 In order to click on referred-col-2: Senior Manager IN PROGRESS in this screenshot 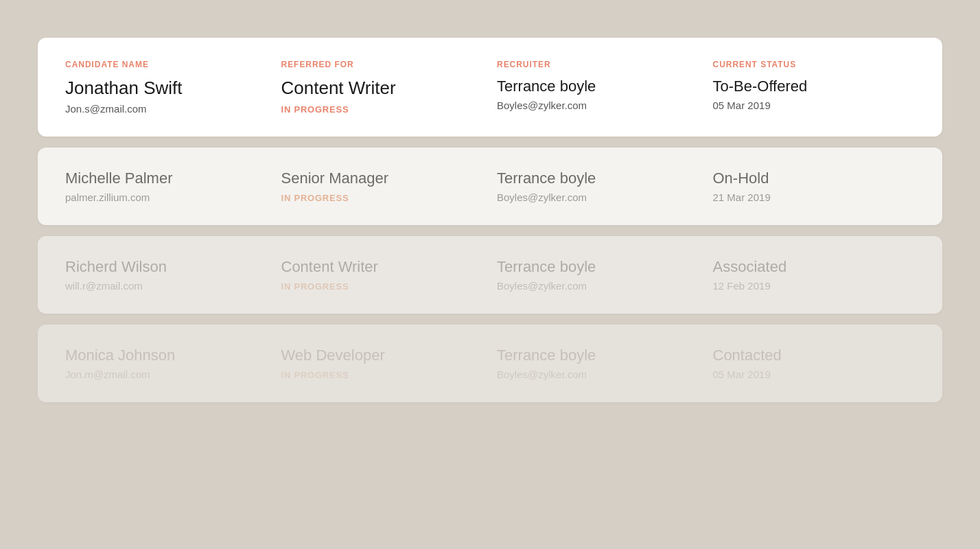, I will do `click(383, 187)`.